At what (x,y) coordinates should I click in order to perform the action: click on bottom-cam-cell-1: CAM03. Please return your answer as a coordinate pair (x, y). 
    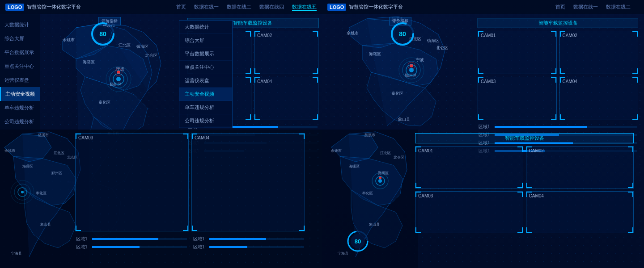
    Looking at the image, I should click on (132, 182).